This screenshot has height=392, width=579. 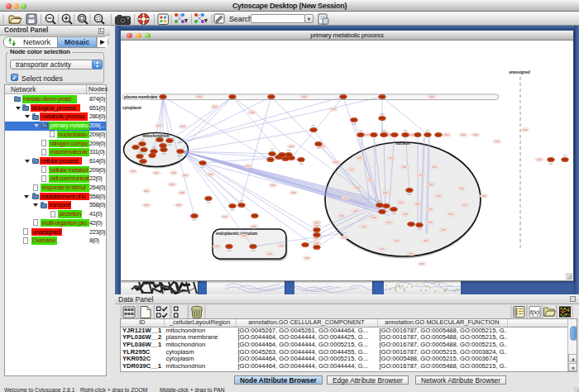 What do you see at coordinates (132, 108) in the screenshot?
I see `svg-text: cytoplasm` at bounding box center [132, 108].